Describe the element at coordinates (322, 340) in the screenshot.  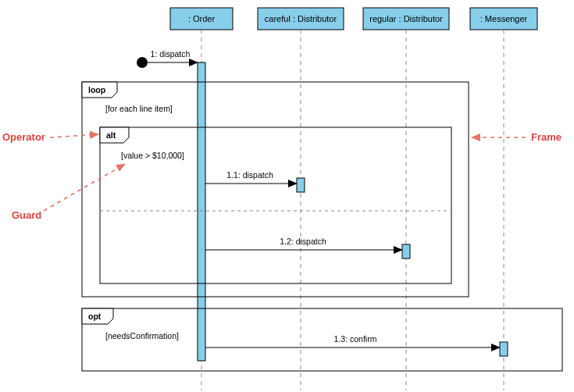
I see `frame-opt: opt [needsConfirmation]` at that location.